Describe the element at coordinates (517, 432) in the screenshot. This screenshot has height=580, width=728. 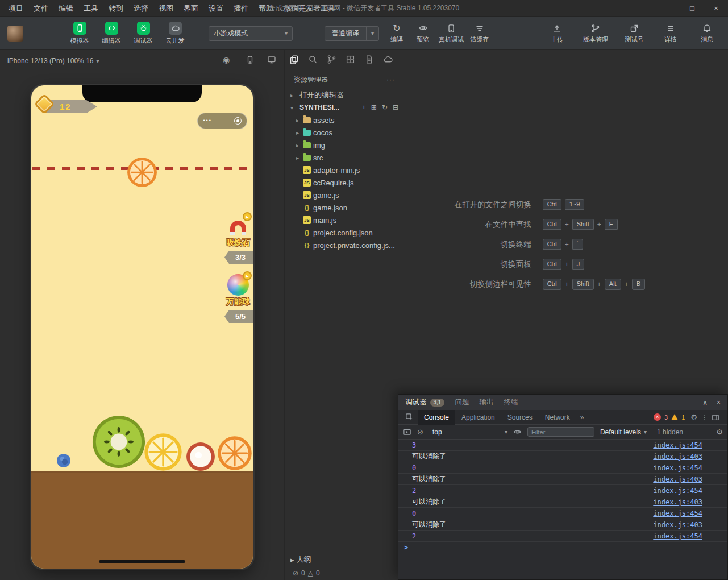
I see `live-expression-eye-icon` at that location.